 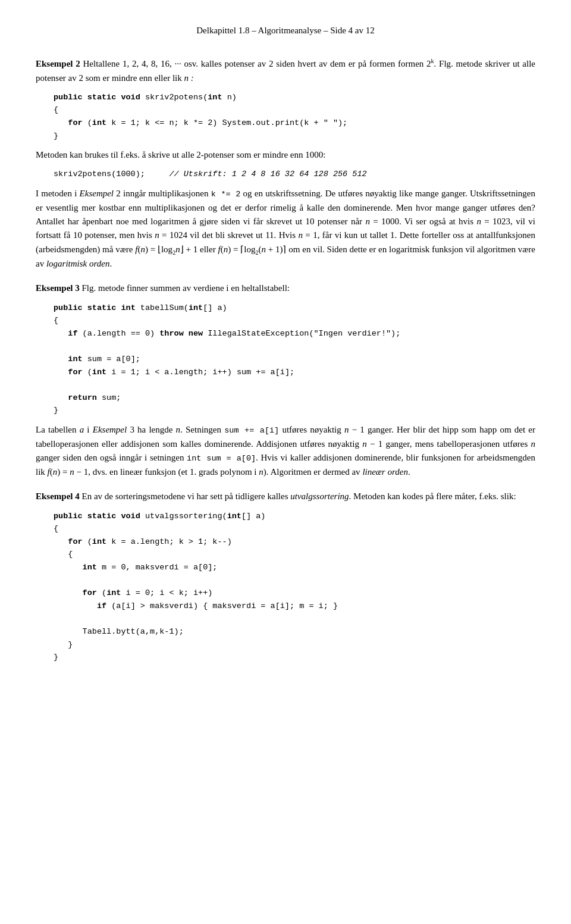 I want to click on example2-intro-paragraph: Eksempel 2 Heltallene 1, 2, 4, 8, 16, ··…, so click(x=286, y=71).